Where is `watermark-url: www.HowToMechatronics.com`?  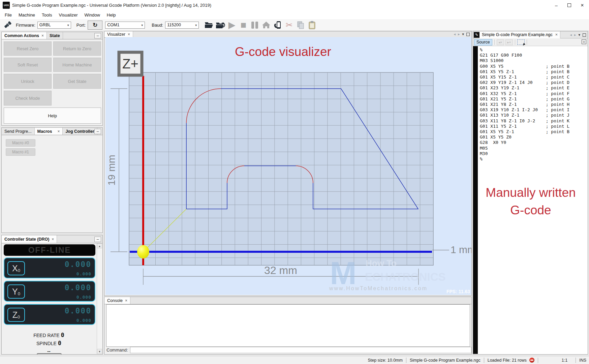 watermark-url: www.HowToMechatronics.com is located at coordinates (378, 289).